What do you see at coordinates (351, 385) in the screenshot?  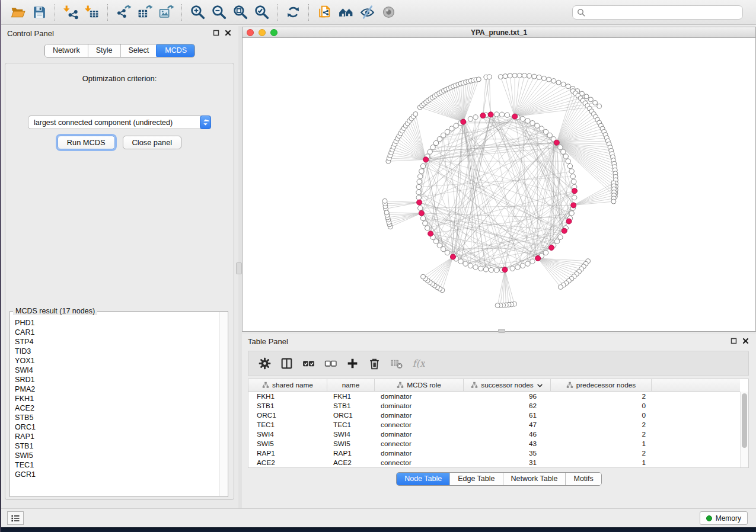 I see `column-header-name: name` at bounding box center [351, 385].